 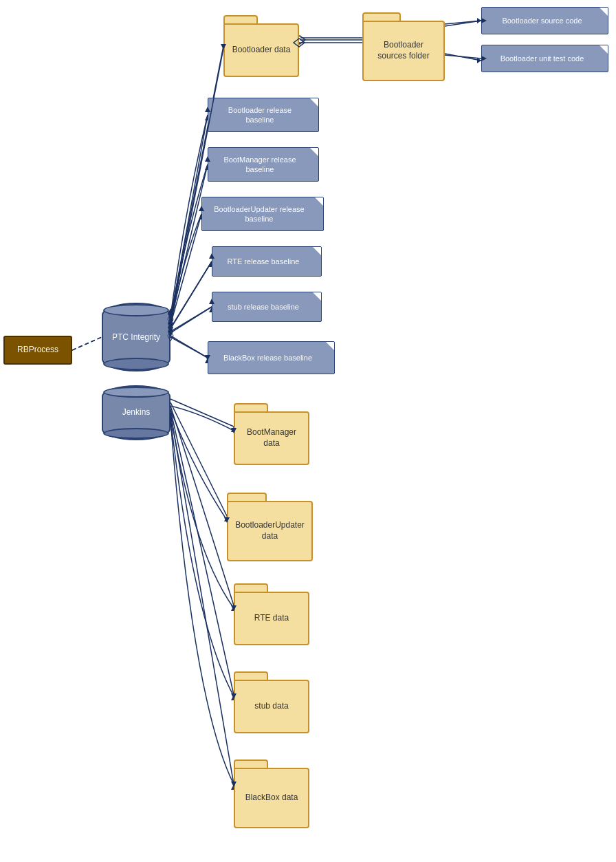 What do you see at coordinates (270, 527) in the screenshot?
I see `bootloaderupdater-data-node: BootloaderUpdater data` at bounding box center [270, 527].